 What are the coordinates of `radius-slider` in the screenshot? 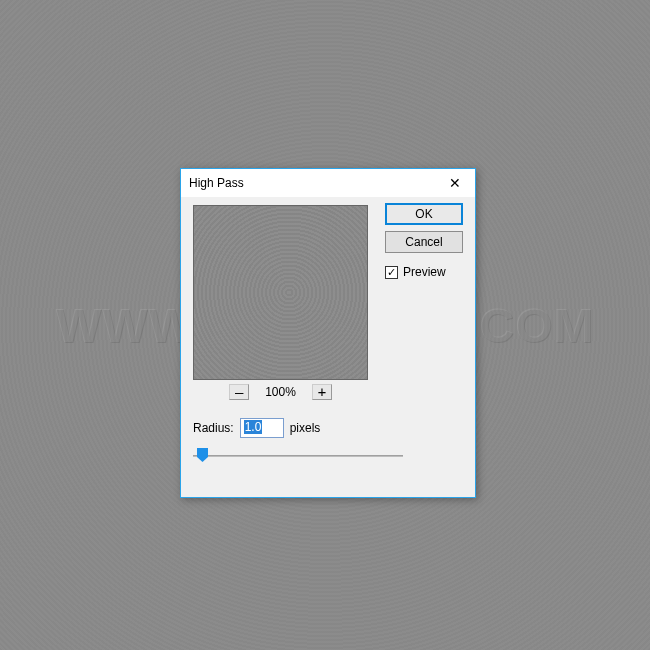 It's located at (298, 456).